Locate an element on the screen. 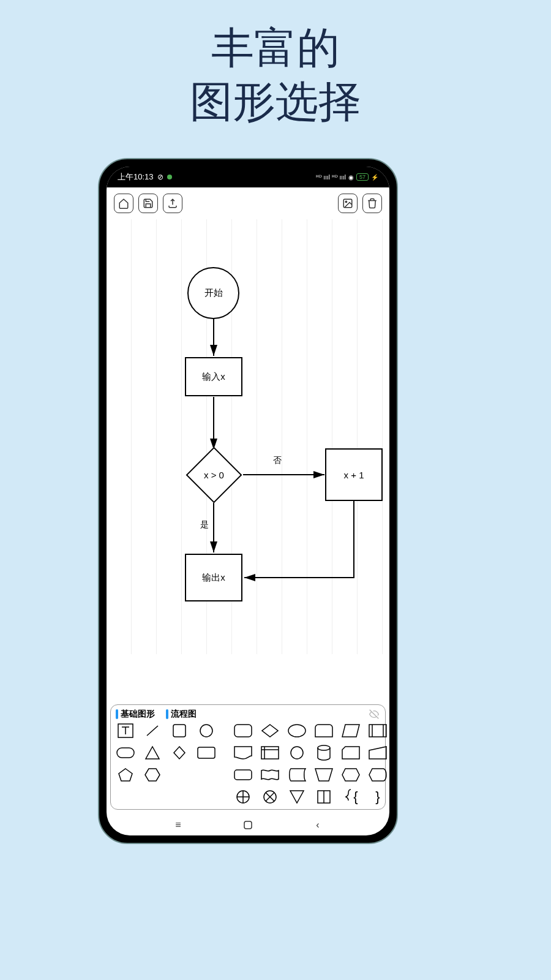 The image size is (551, 980). shape-hexagon is located at coordinates (152, 775).